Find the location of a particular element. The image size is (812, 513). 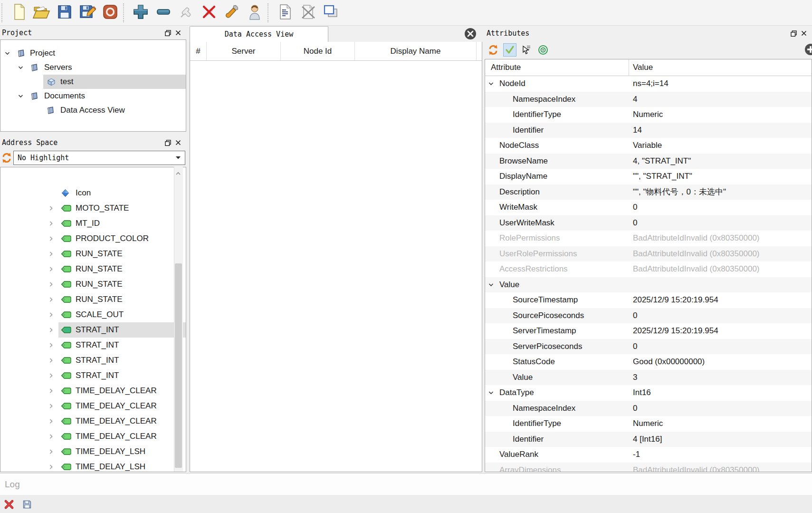

add-server-button is located at coordinates (141, 13).